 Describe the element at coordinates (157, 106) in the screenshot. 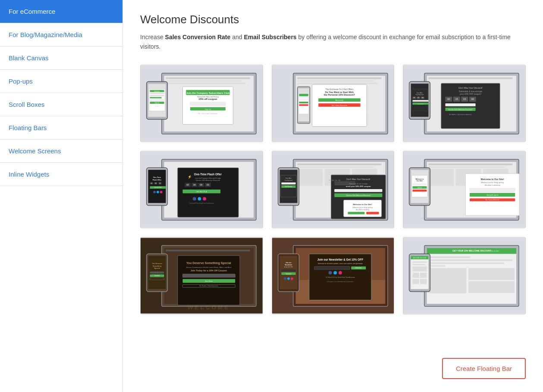

I see `svg-text: No Thanks` at that location.